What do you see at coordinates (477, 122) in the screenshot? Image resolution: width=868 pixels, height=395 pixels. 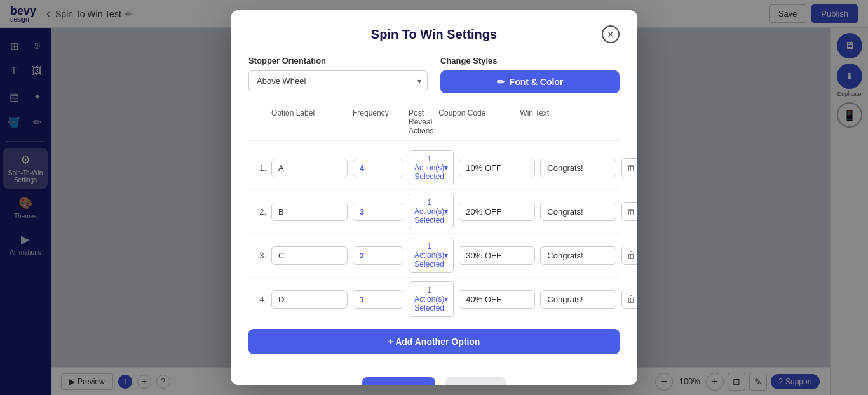 I see `col-coupon-code: Coupon Code` at bounding box center [477, 122].